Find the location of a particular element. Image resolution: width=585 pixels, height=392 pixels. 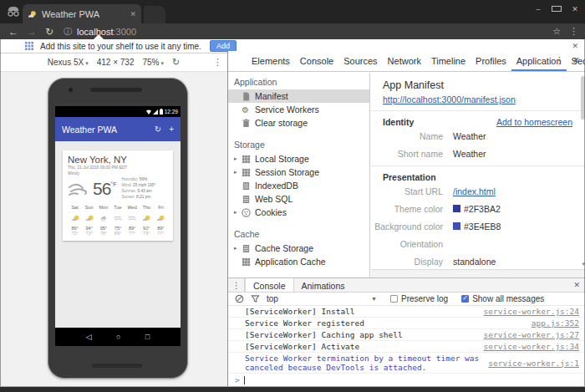

console-prompt: > is located at coordinates (406, 379).